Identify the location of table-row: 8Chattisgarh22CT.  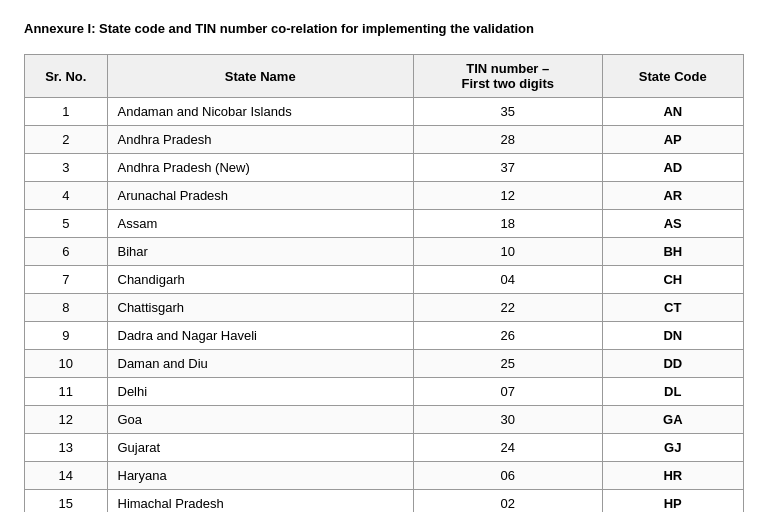
(384, 308).